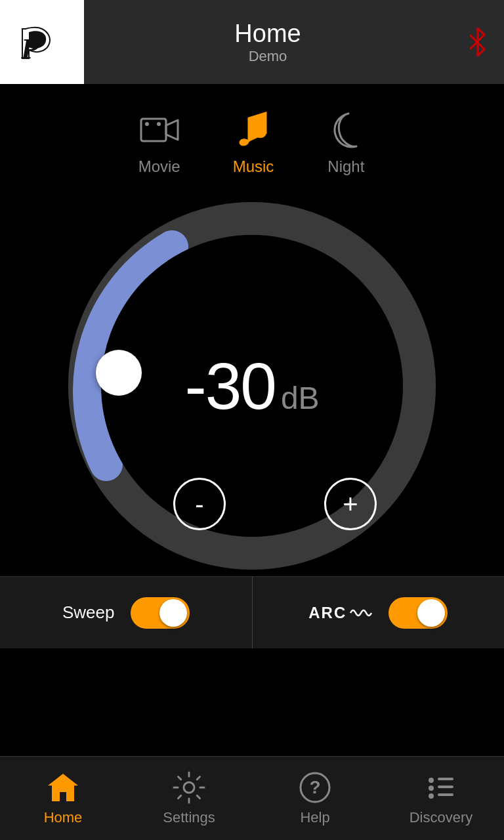 The width and height of the screenshot is (504, 840). Describe the element at coordinates (252, 612) in the screenshot. I see `controls-bar: Sweep ARC` at that location.